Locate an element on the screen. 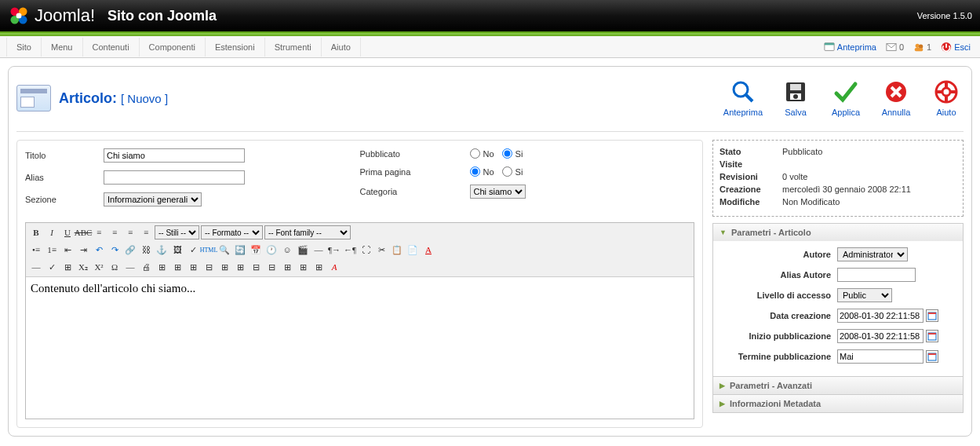 This screenshot has width=980, height=446. editor-image-button: 🖼 is located at coordinates (177, 250).